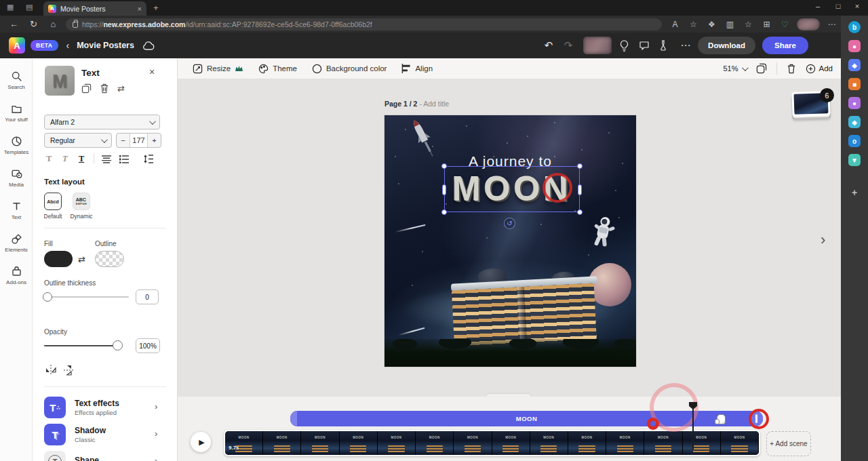 This screenshot has width=868, height=461. Describe the element at coordinates (568, 45) in the screenshot. I see `redo-icon: ↷` at that location.